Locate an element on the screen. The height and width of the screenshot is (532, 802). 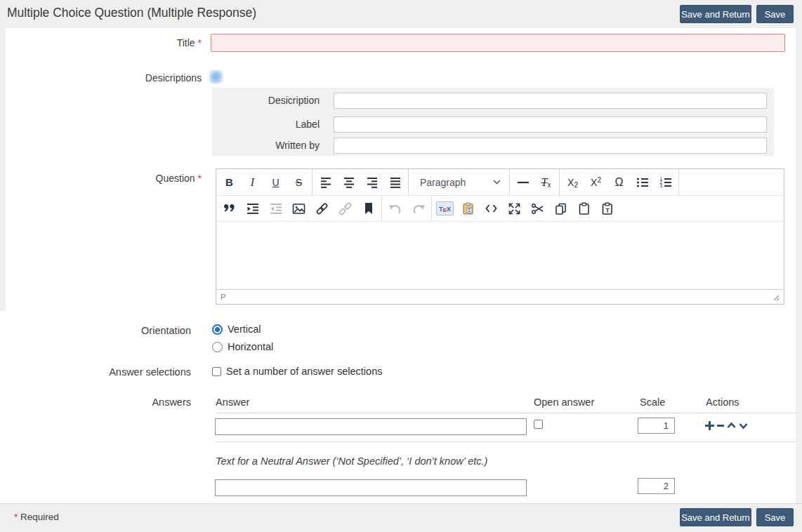
page-footer: * Required Save and Return Save is located at coordinates (401, 518).